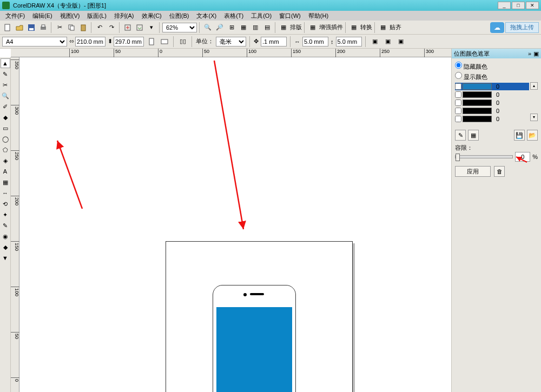 The width and height of the screenshot is (541, 392). I want to click on hide-colors-option: 隐藏颜色, so click(497, 66).